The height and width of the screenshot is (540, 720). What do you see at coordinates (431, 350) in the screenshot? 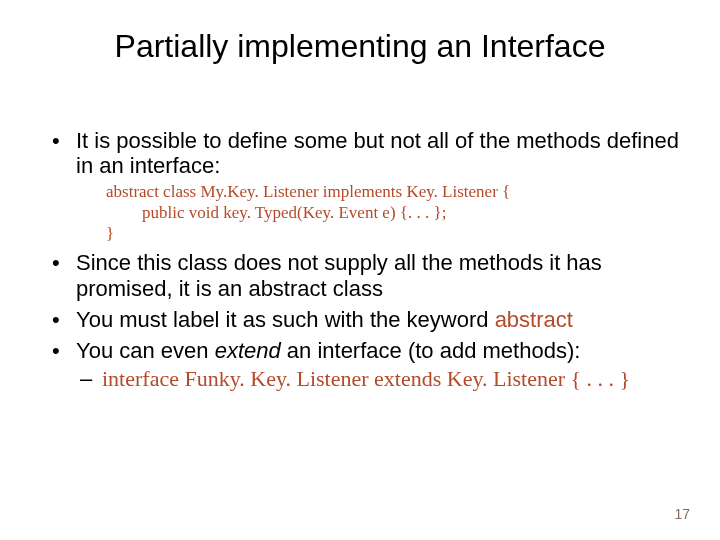
I see `bullet-4-post: an interface (to add methods):` at bounding box center [431, 350].